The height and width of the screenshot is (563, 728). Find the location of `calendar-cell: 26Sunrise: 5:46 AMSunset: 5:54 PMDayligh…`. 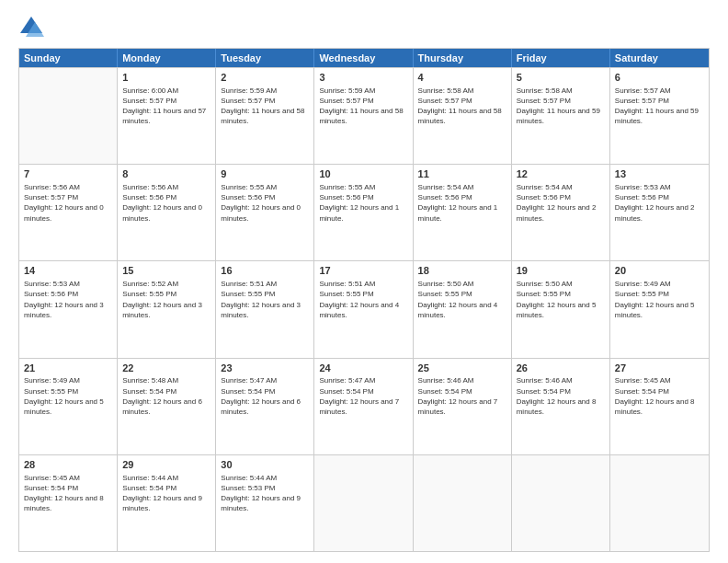

calendar-cell: 26Sunrise: 5:46 AMSunset: 5:54 PMDayligh… is located at coordinates (561, 407).